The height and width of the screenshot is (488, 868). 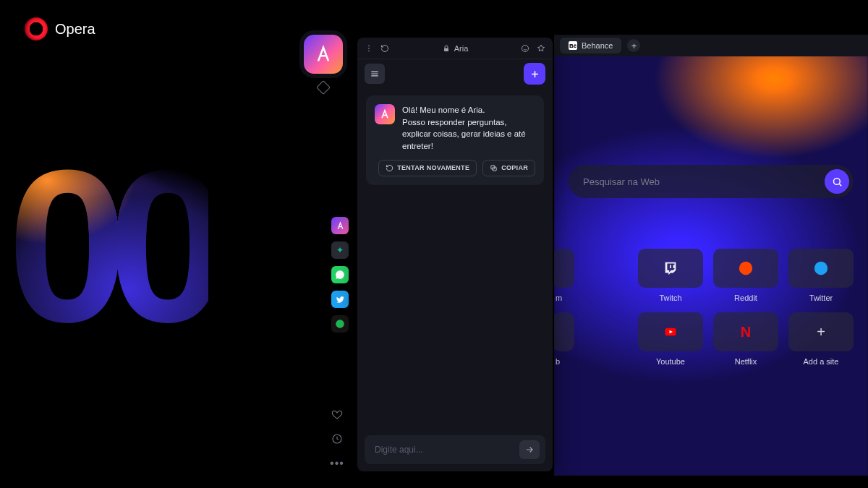 I want to click on speed-dial-item-b: b, so click(x=591, y=339).